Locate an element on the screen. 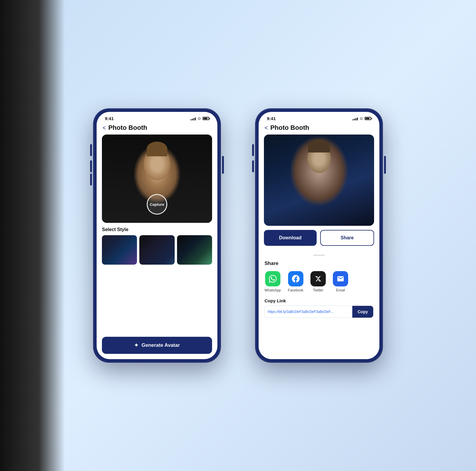 The height and width of the screenshot is (471, 476). capture-button: Capture is located at coordinates (157, 204).